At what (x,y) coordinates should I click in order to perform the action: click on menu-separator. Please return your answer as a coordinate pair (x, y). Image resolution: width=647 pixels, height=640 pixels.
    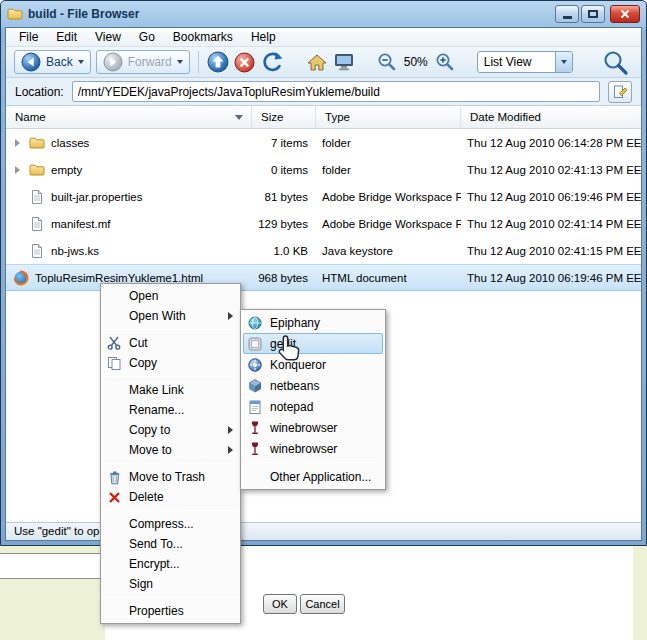
    Looking at the image, I should click on (170, 464).